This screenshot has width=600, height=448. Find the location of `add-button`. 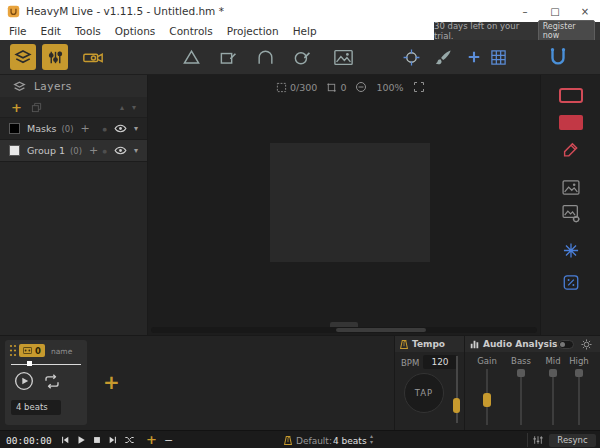

add-button is located at coordinates (474, 57).